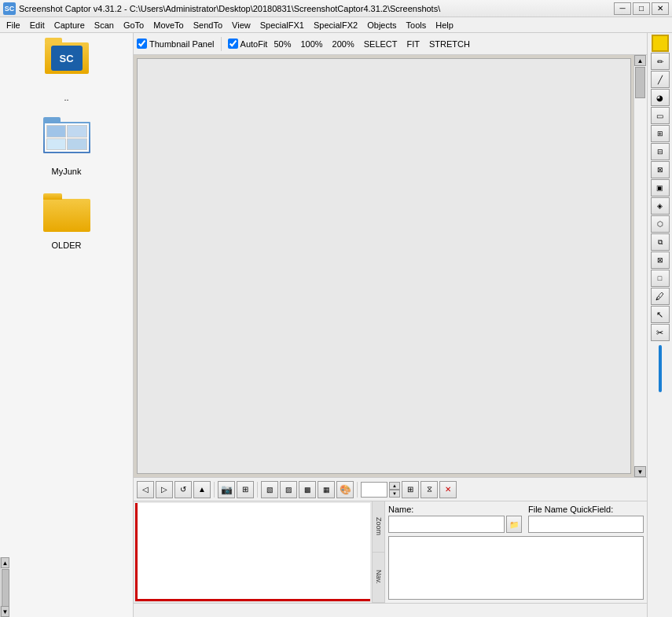 This screenshot has height=617, width=672. Describe the element at coordinates (5, 563) in the screenshot. I see `sidebar-scroll-up: ▲` at that location.